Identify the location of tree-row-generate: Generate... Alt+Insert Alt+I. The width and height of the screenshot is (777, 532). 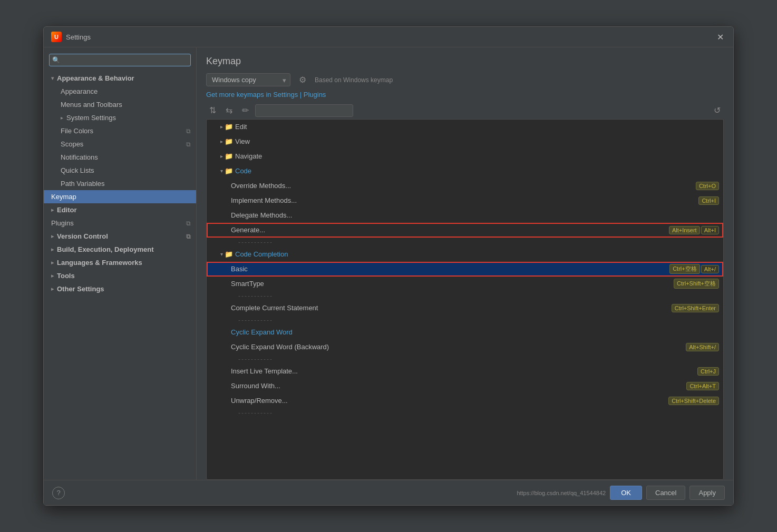
(465, 230).